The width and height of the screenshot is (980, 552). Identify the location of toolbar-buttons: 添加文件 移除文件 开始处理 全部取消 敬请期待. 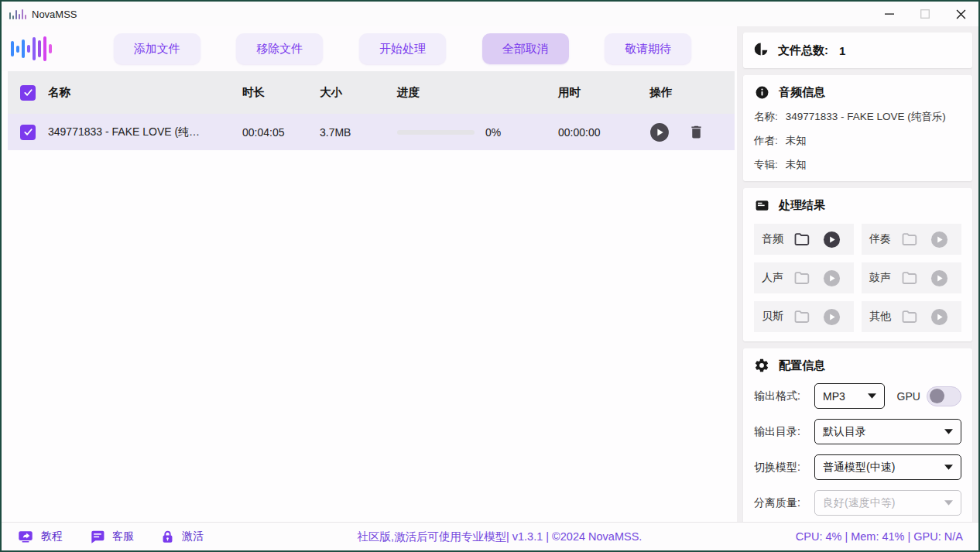
(403, 49).